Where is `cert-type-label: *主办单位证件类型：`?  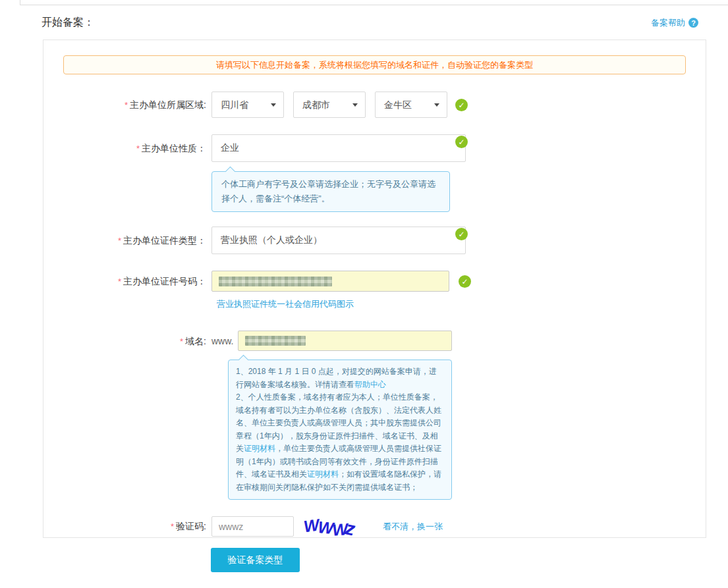 cert-type-label: *主办单位证件类型： is located at coordinates (128, 237).